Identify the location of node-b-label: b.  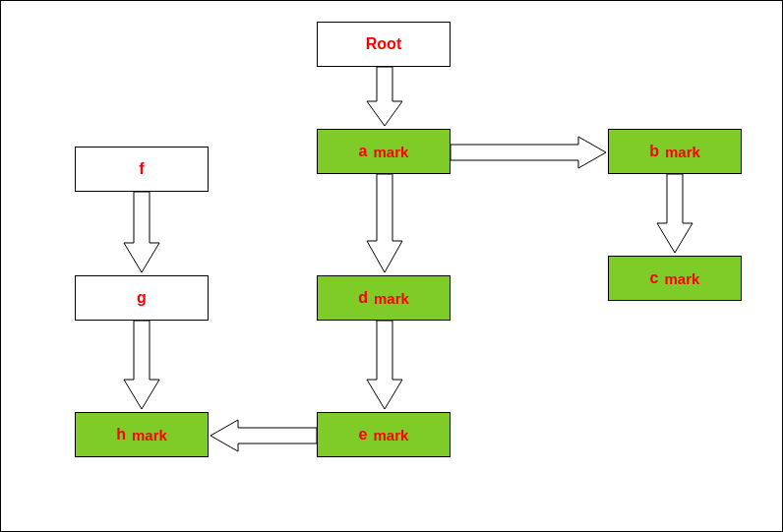
(654, 151).